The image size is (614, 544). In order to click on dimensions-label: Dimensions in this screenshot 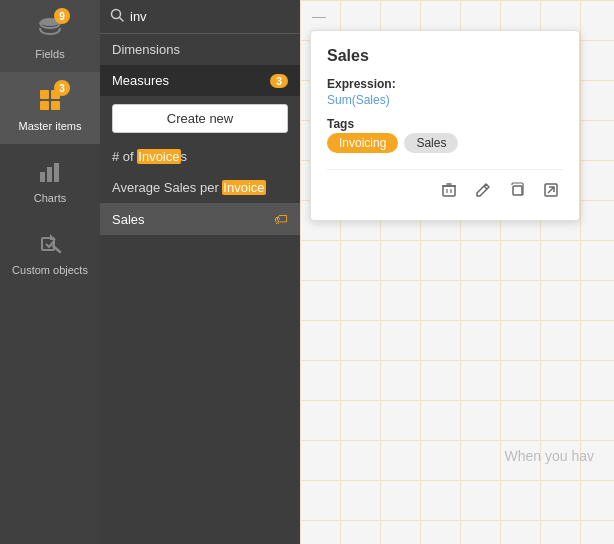, I will do `click(146, 50)`.